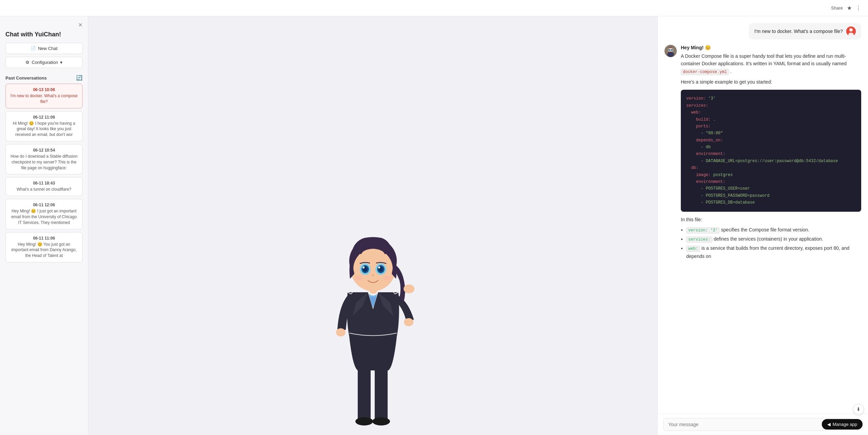  I want to click on conv-preview: How do I download a Stable diffusion che…, so click(44, 162).